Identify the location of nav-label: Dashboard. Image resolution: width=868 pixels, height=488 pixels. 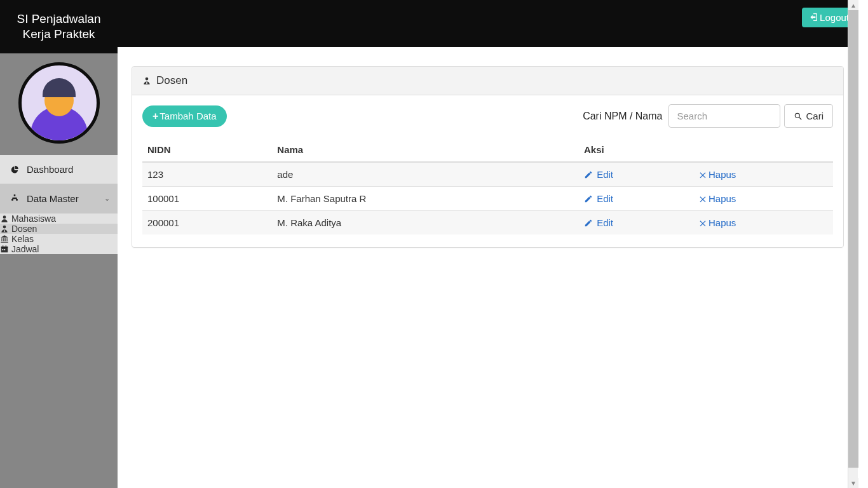
(50, 169).